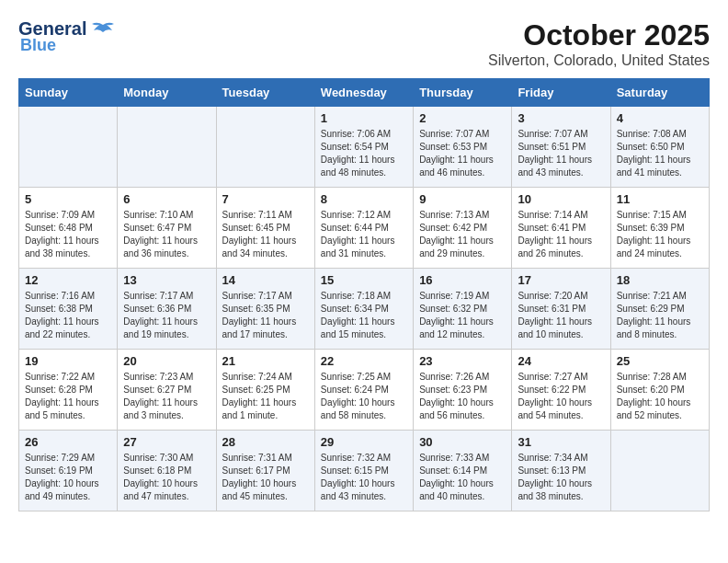 This screenshot has height=563, width=728. Describe the element at coordinates (660, 154) in the screenshot. I see `day-info: Sunrise: 7:08 AM Sunset: 6:50 PM Dayligh…` at that location.